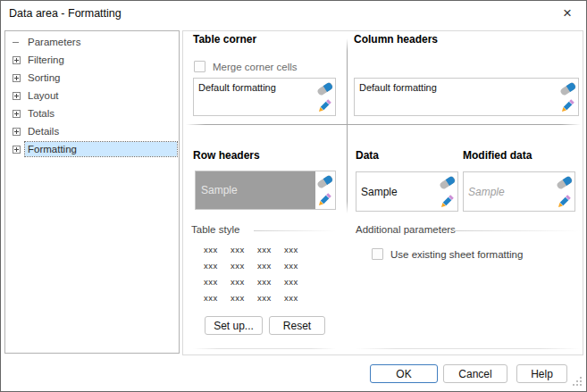 This screenshot has width=587, height=392. I want to click on horizontal-divider, so click(383, 125).